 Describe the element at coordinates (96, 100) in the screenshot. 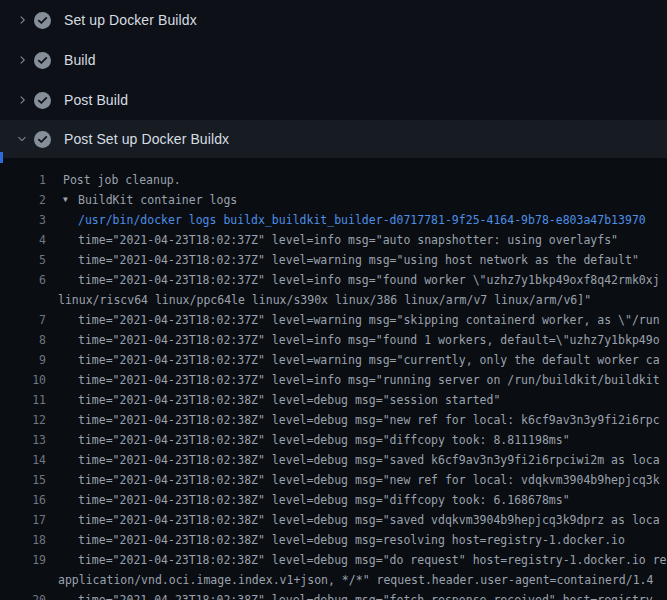

I see `step-label: Post Build` at that location.